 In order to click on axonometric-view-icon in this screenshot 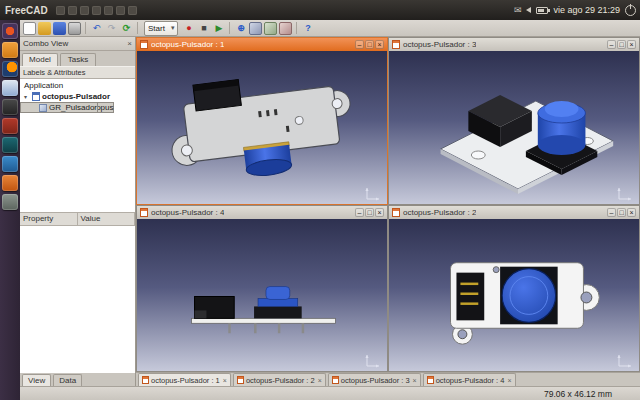, I will do `click(256, 28)`.